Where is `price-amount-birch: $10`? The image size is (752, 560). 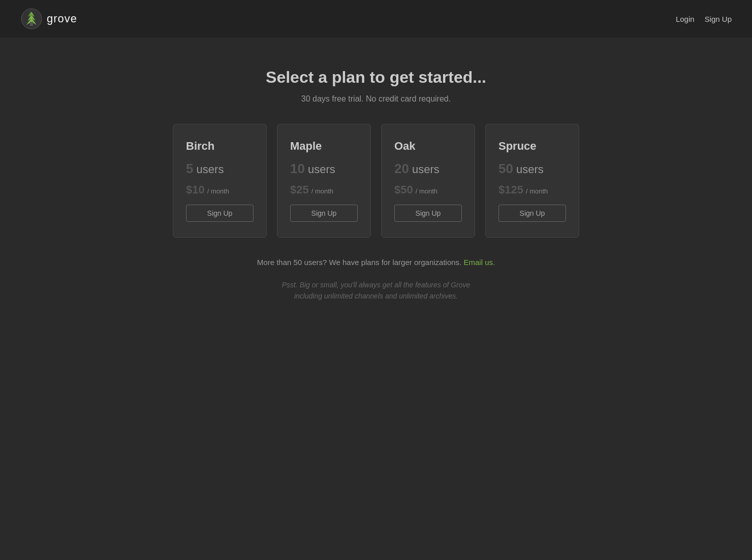
price-amount-birch: $10 is located at coordinates (195, 190).